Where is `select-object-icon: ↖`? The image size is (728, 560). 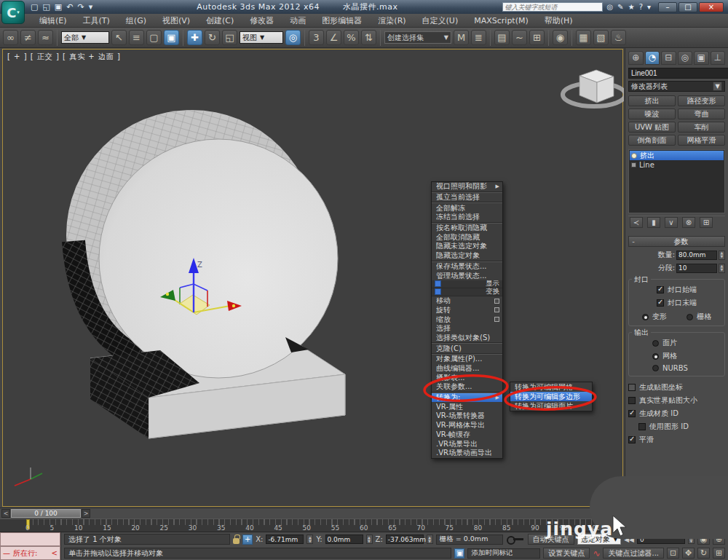
select-object-icon: ↖ is located at coordinates (119, 38).